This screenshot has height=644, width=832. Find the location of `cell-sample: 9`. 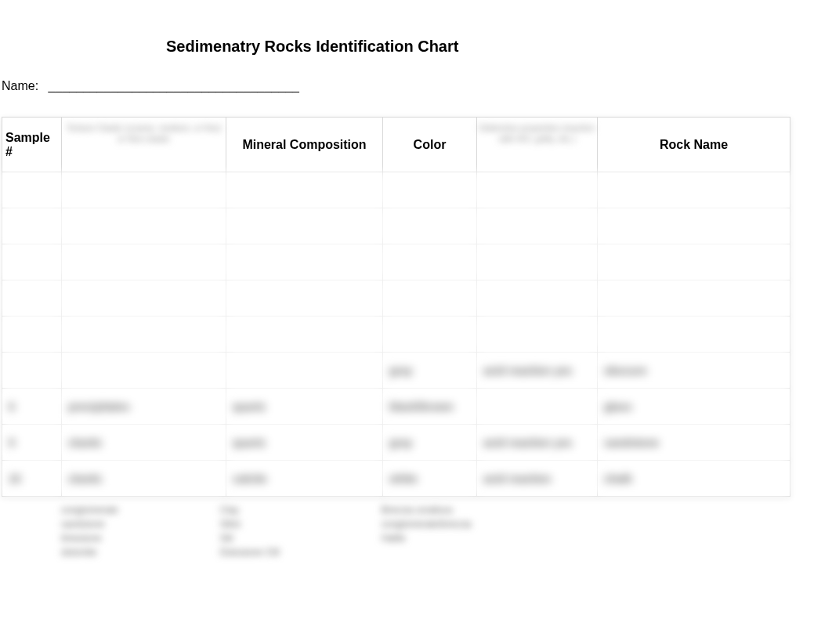

cell-sample: 9 is located at coordinates (32, 443).